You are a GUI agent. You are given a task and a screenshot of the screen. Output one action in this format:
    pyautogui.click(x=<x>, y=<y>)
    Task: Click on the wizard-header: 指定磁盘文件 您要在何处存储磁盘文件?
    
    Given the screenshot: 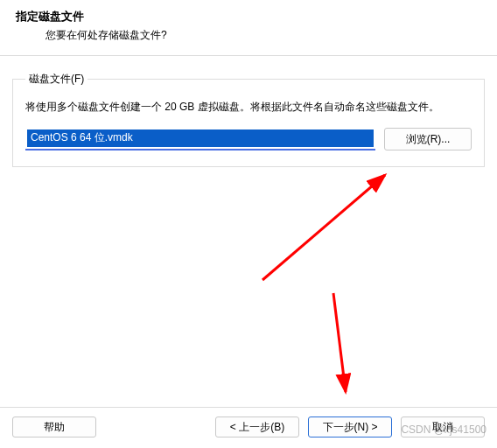 What is the action you would take?
    pyautogui.click(x=248, y=21)
    